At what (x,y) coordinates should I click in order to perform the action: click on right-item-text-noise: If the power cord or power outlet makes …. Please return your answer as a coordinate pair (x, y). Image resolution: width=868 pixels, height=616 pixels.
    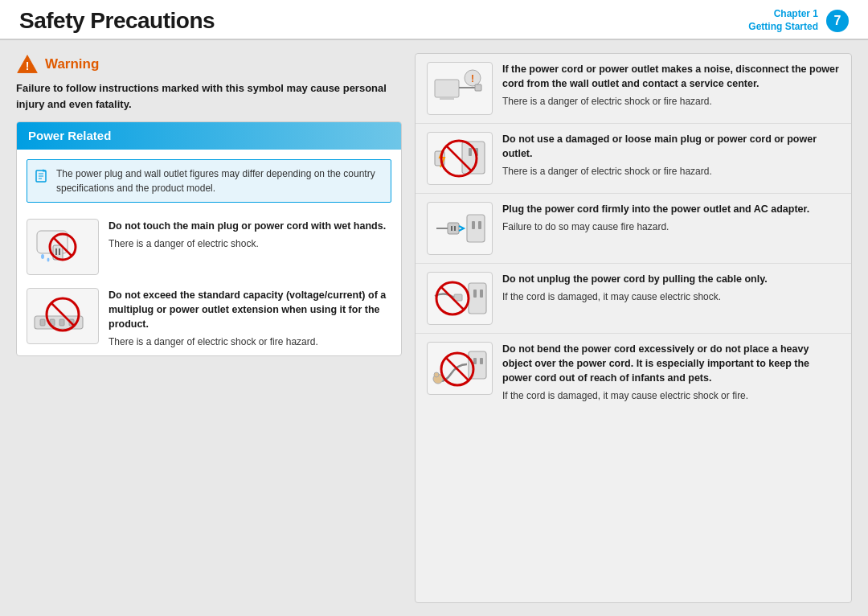
    Looking at the image, I should click on (671, 85).